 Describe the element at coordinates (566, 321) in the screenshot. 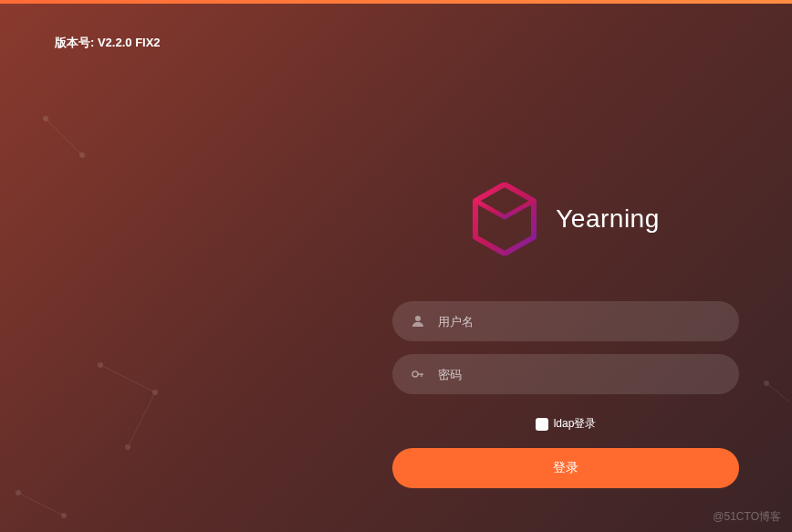

I see `username-input-group` at that location.